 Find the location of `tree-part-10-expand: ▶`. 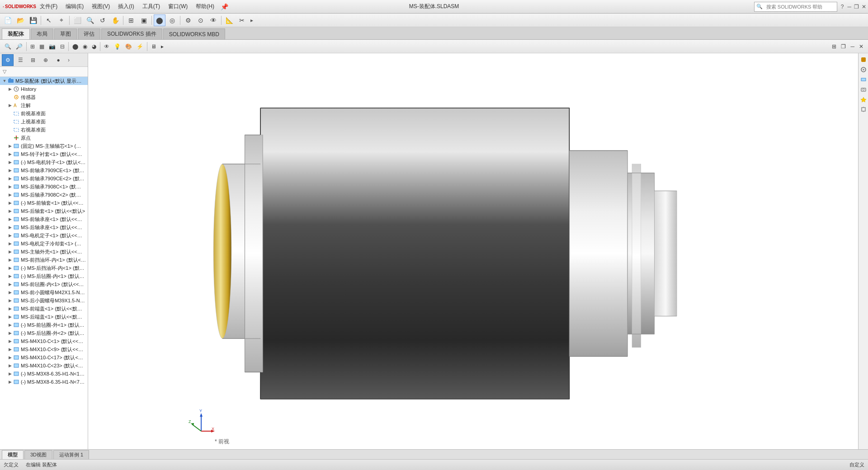

tree-part-10-expand: ▶ is located at coordinates (10, 227).